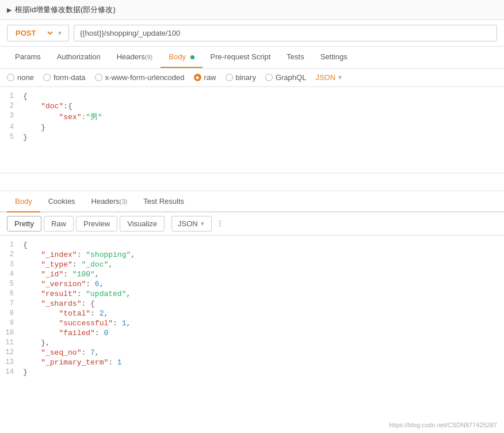 The width and height of the screenshot is (504, 433). I want to click on radio-graphql: GraphQL, so click(285, 77).